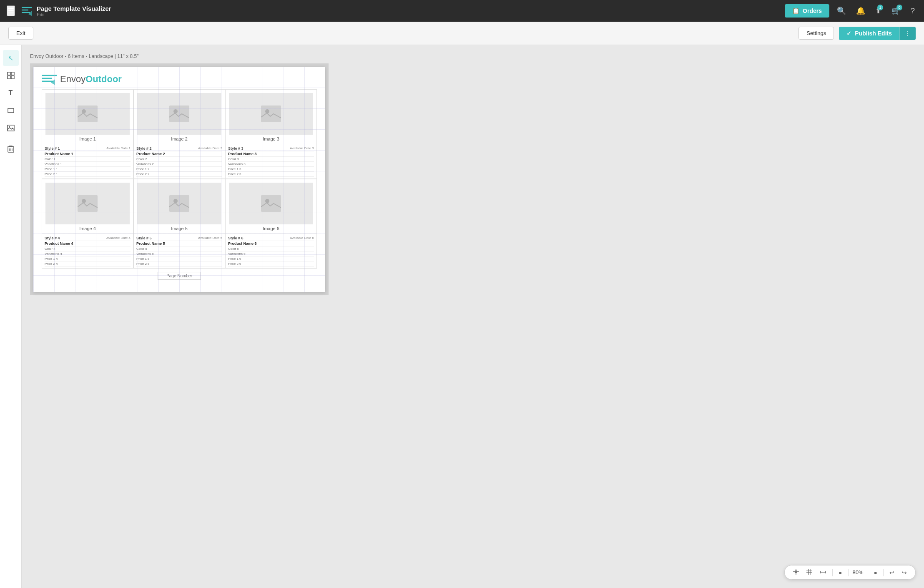 The image size is (924, 588). Describe the element at coordinates (49, 79) in the screenshot. I see `envoy-logo-icon` at that location.